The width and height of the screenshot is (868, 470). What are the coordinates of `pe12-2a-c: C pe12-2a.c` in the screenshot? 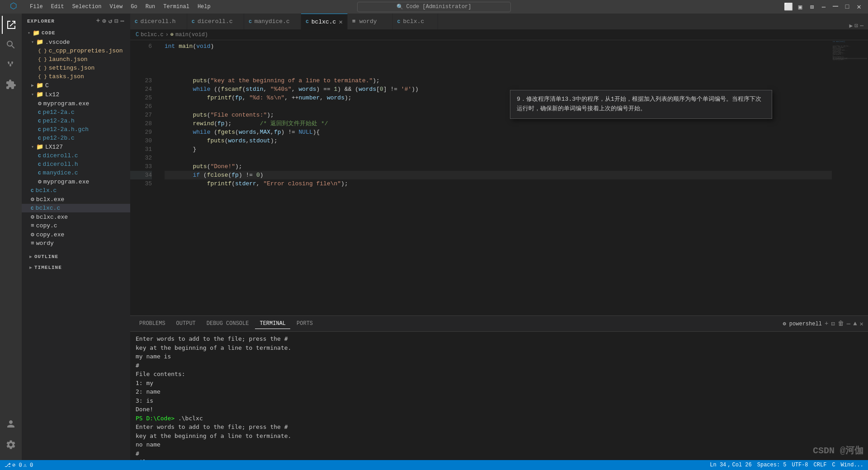 It's located at (76, 112).